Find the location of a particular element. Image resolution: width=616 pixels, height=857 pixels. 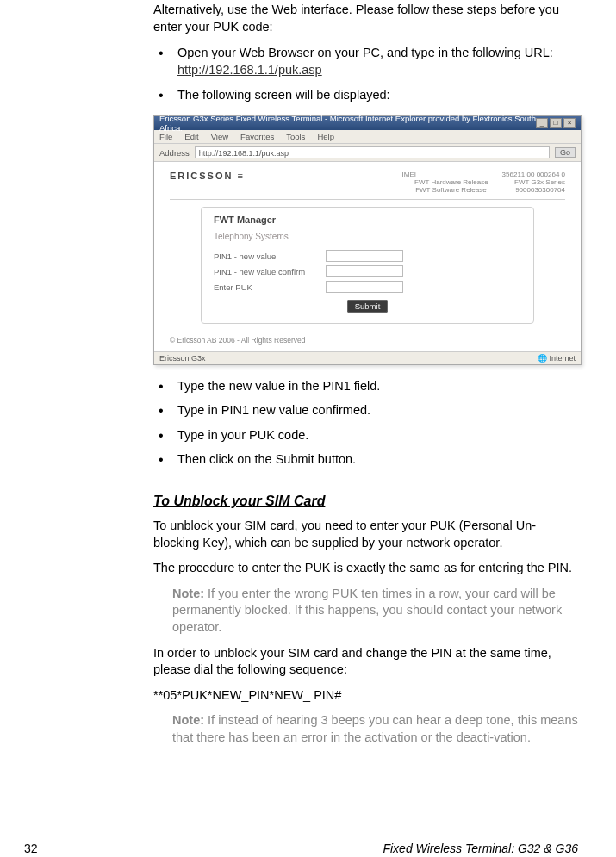

bullet-list-2: Type the new value in the PIN1 field. Ty… is located at coordinates (367, 422).